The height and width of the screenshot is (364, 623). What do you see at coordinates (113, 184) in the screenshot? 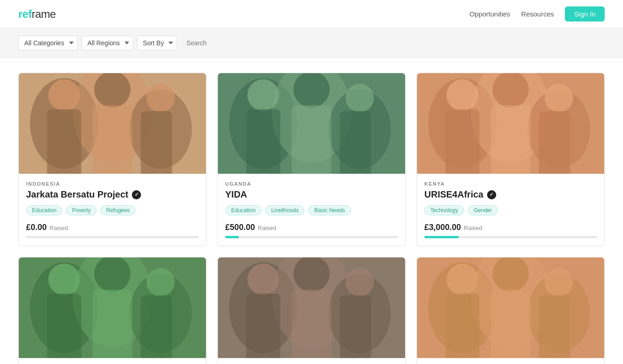
I see `card-country: INDONESIA` at bounding box center [113, 184].